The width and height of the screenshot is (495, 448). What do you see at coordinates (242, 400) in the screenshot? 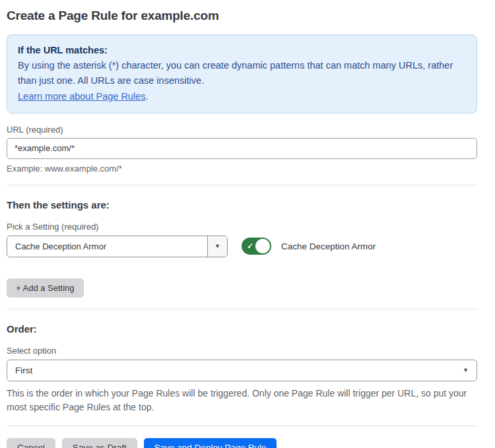
I see `order-helper-text: This is the order in which your Page Rul…` at bounding box center [242, 400].